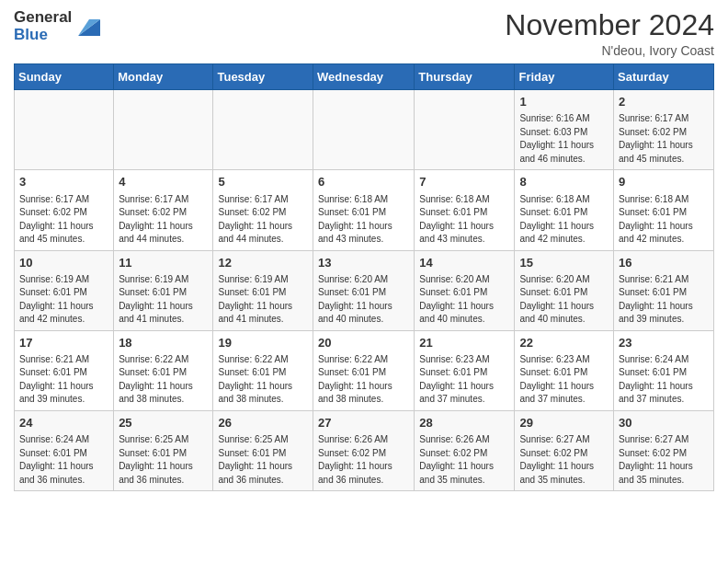 This screenshot has width=728, height=563. I want to click on day-info: Sunrise: 6:19 AM Sunset: 6:01 PM Dayligh…, so click(64, 300).